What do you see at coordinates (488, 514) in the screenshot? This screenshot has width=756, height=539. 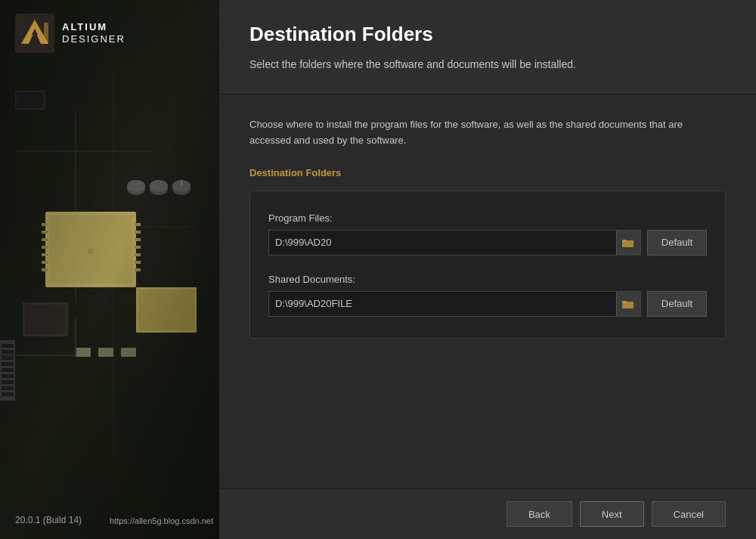 I see `footer-section: Back Next Cancel` at bounding box center [488, 514].